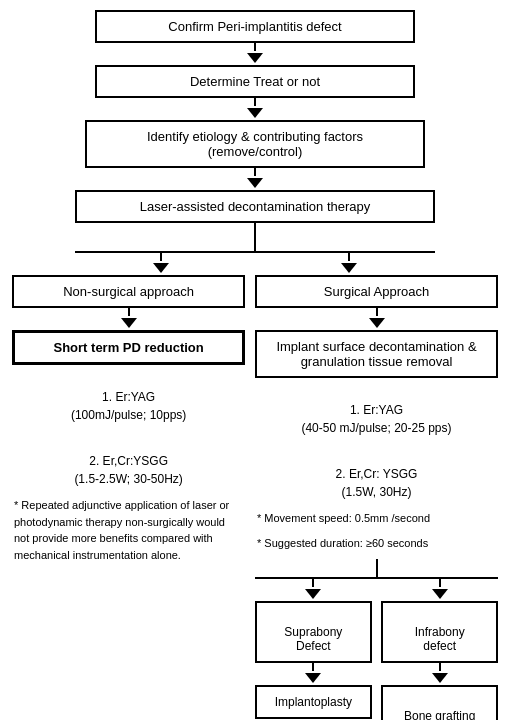 This screenshot has width=510, height=720. I want to click on sub-left-bottom-box: Implantoplasty, so click(314, 702).